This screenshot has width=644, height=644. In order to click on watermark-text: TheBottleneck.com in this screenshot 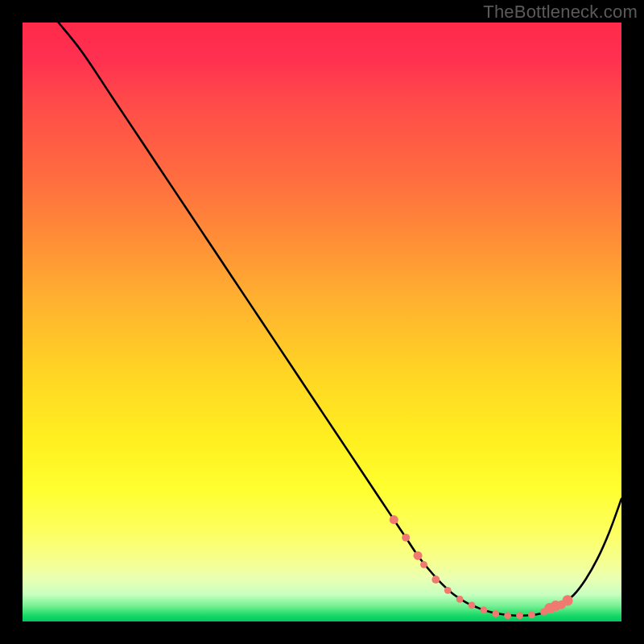, I will do `click(560, 12)`.